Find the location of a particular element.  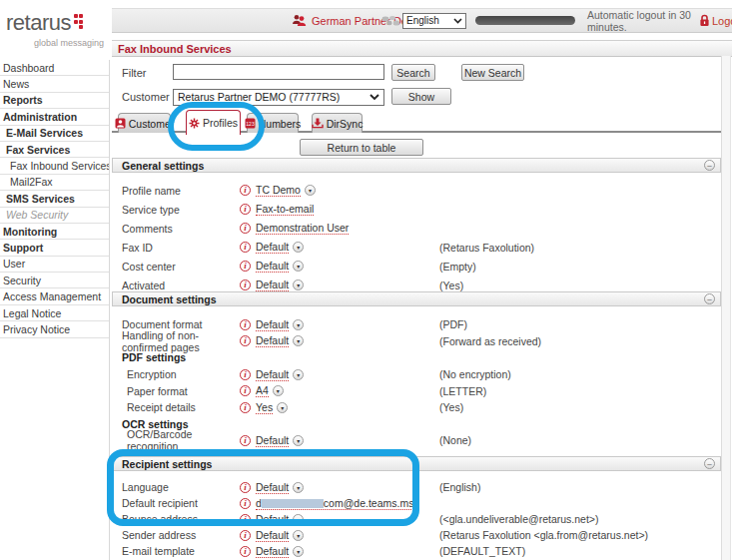

language-select: English is located at coordinates (434, 20).